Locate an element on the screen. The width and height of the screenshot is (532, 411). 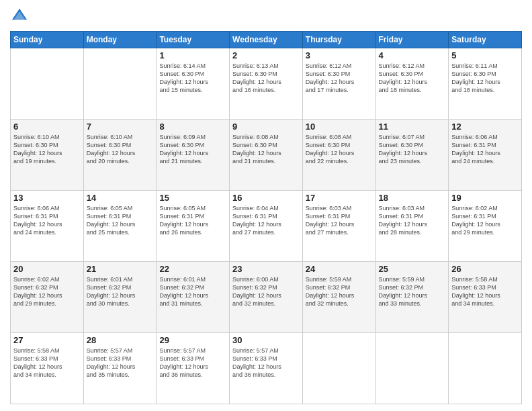
day-cell: 12Sunrise: 6:06 AM Sunset: 6:31 PM Dayli… is located at coordinates (485, 155).